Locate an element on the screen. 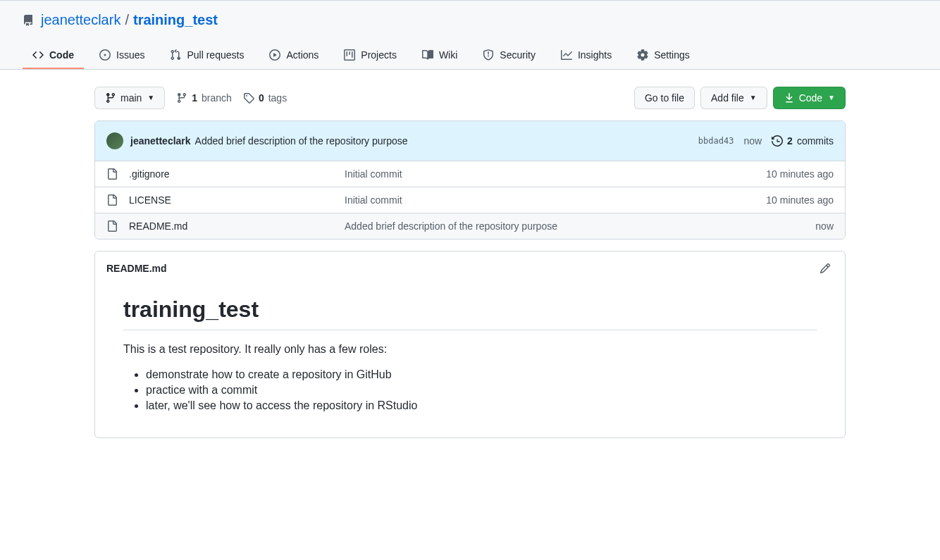 The width and height of the screenshot is (940, 560). file-row: .gitignore Initial commit 10 minutes ago is located at coordinates (470, 175).